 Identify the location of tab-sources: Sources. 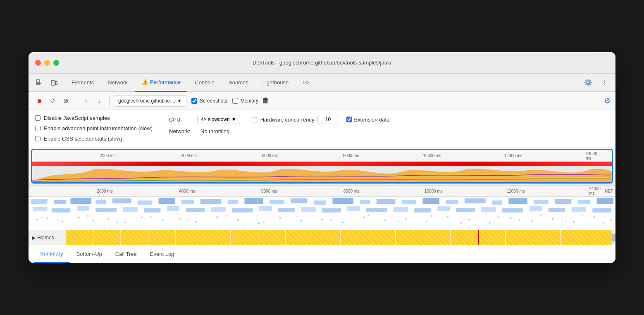
(239, 83).